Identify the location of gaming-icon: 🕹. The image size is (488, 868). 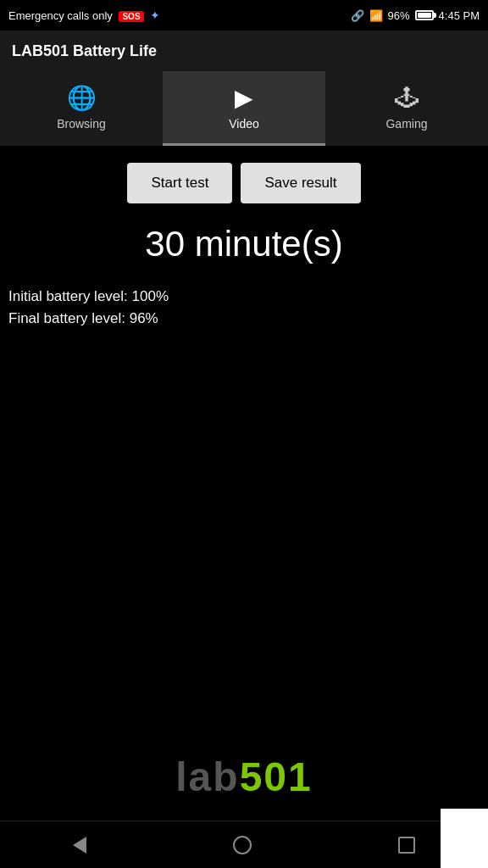
(407, 98).